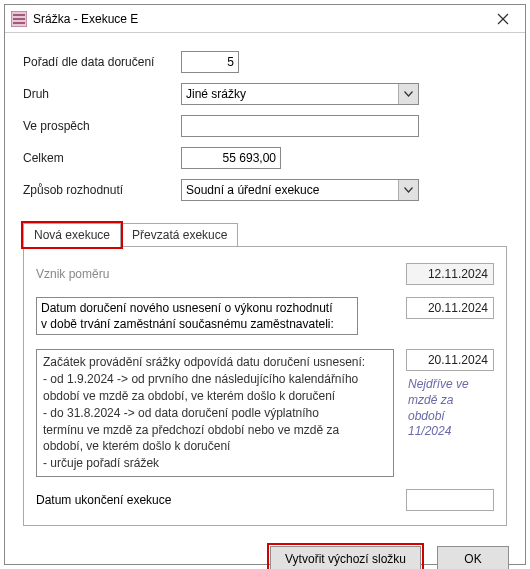  What do you see at coordinates (104, 500) in the screenshot?
I see `ukonceni-label: Datum ukončení exekuce` at bounding box center [104, 500].